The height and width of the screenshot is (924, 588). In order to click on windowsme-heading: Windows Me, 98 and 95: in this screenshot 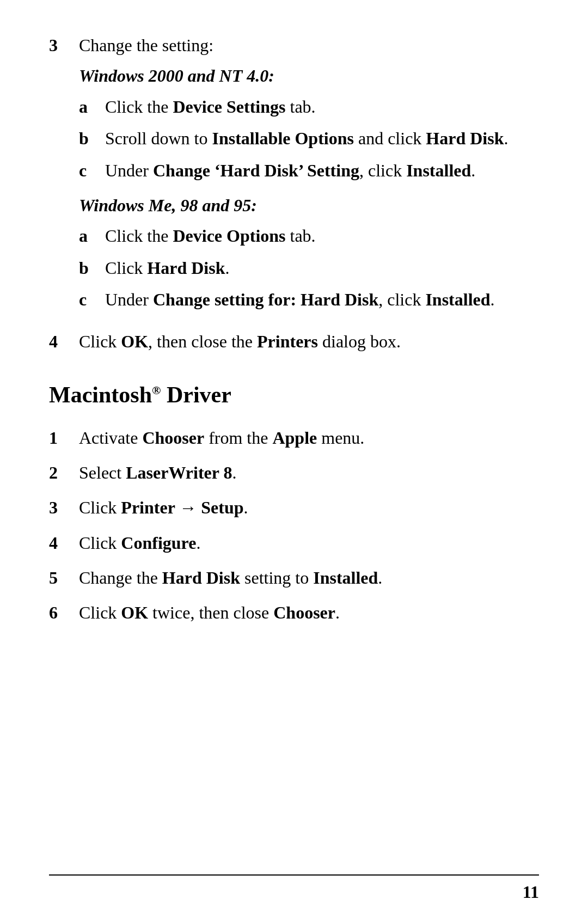, I will do `click(309, 205)`.